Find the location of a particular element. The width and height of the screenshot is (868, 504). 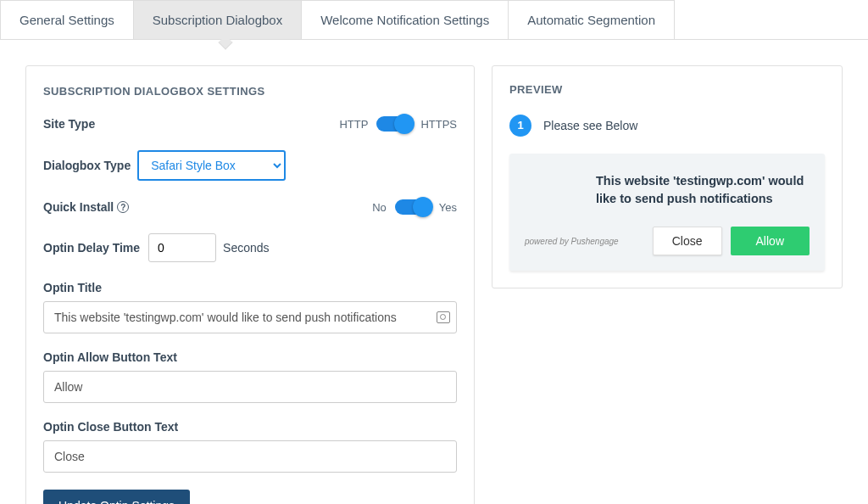

optin-allow-input is located at coordinates (250, 387).